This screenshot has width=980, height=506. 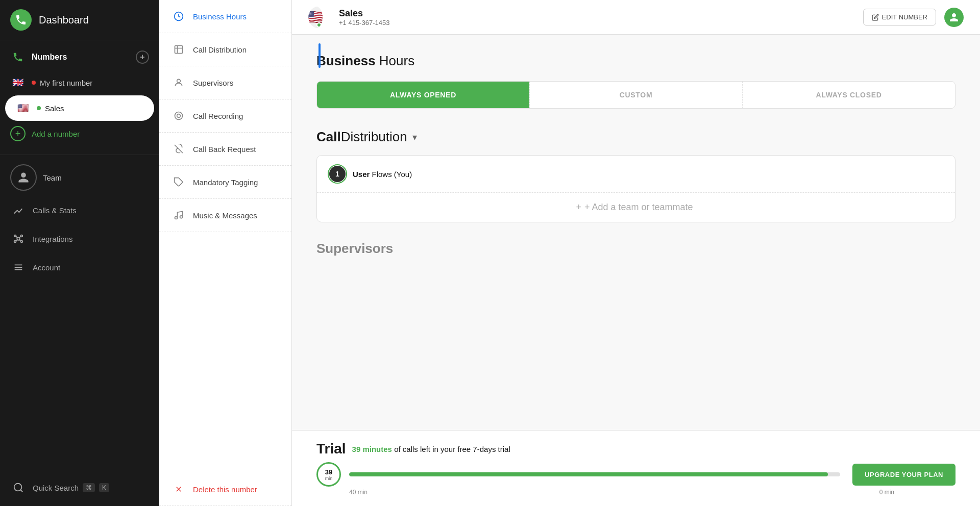 I want to click on numbers-label: Numbers, so click(x=49, y=57).